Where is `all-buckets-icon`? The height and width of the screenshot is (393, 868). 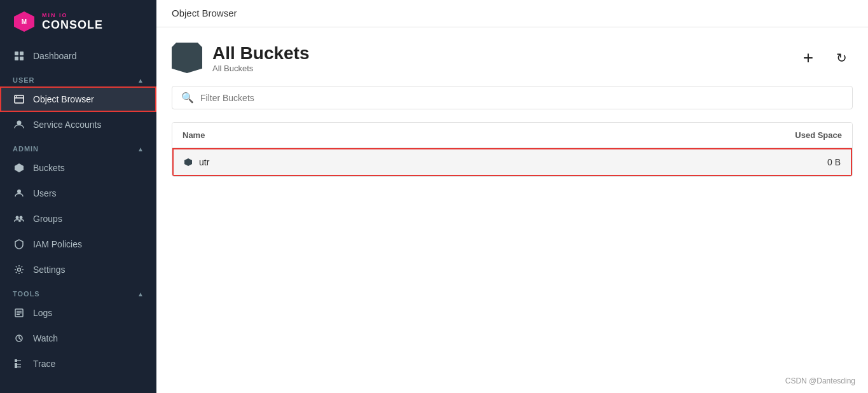
all-buckets-icon is located at coordinates (187, 58).